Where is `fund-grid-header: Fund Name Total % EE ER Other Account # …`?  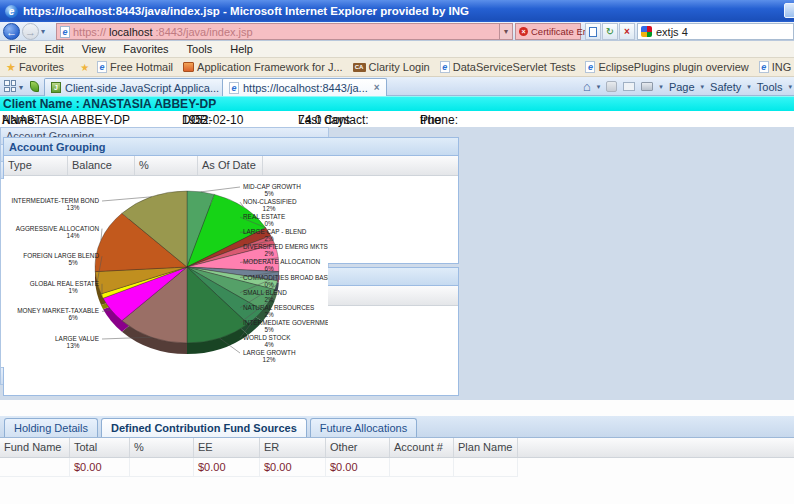
fund-grid-header: Fund Name Total % EE ER Other Account # … is located at coordinates (397, 448).